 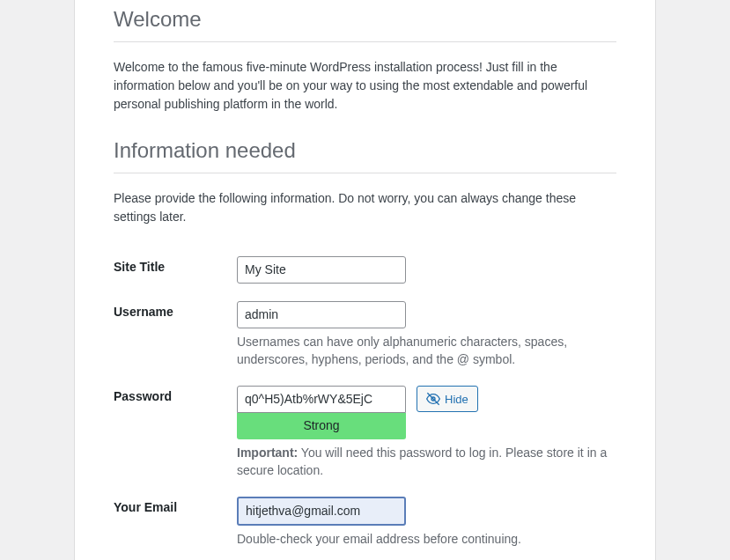 What do you see at coordinates (321, 511) in the screenshot?
I see `email-input` at bounding box center [321, 511].